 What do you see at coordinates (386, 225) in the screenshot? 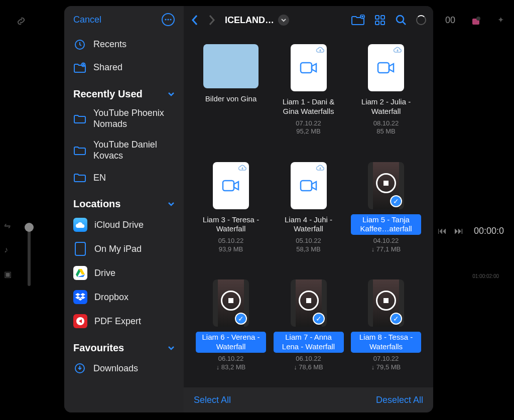
I see `file-name: Liam 5 - Tanja Kaffee…aterfall` at bounding box center [386, 225].